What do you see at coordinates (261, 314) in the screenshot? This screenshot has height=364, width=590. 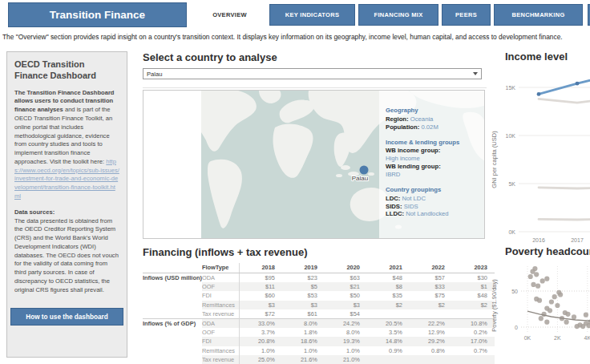 I see `value-cell: $72` at bounding box center [261, 314].